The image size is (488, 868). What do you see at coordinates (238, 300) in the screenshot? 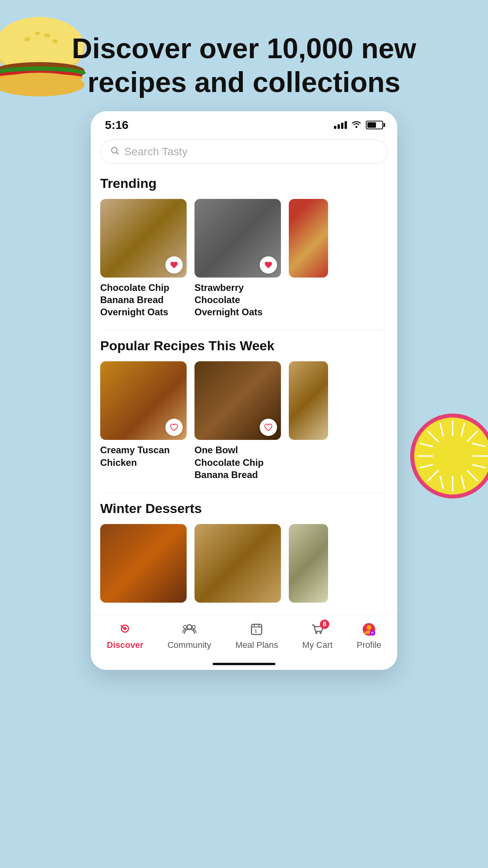
I see `recipe-title: Strawberry Chocolate Overnight Oats` at bounding box center [238, 300].